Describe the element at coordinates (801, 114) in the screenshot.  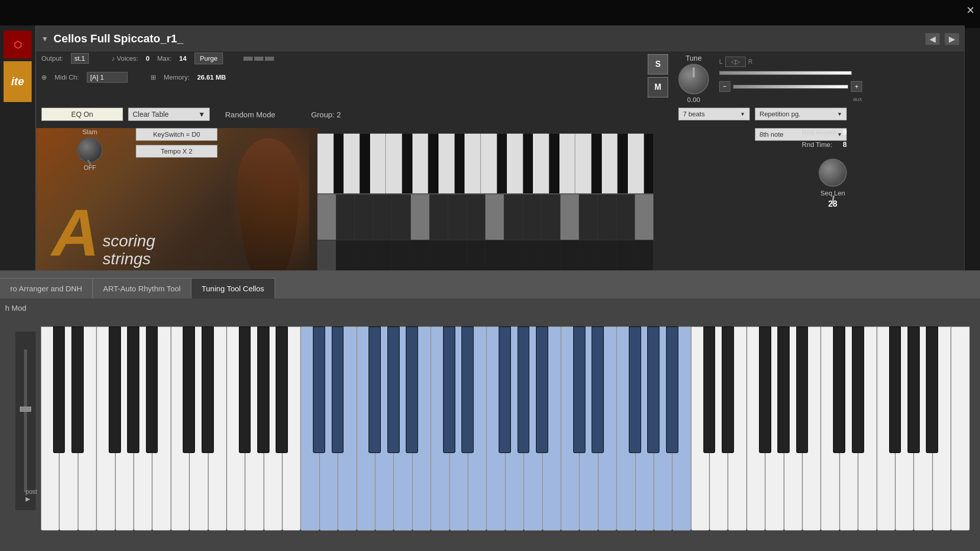
I see `repetition-dropdown: Repetition pg. ▼` at that location.